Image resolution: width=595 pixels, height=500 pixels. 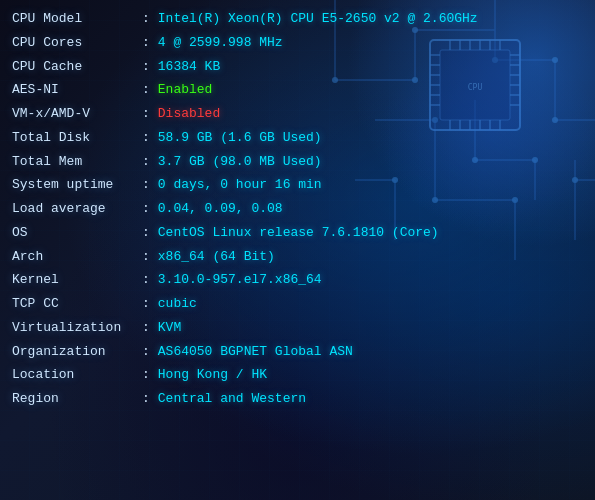 What do you see at coordinates (298, 234) in the screenshot?
I see `row-os: OS:CentOS Linux release 7.6.1810 (Core)` at bounding box center [298, 234].